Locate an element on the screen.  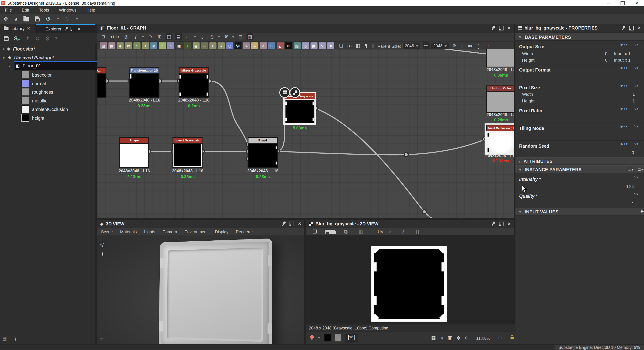
node-palette-button: ▨ is located at coordinates (103, 46).